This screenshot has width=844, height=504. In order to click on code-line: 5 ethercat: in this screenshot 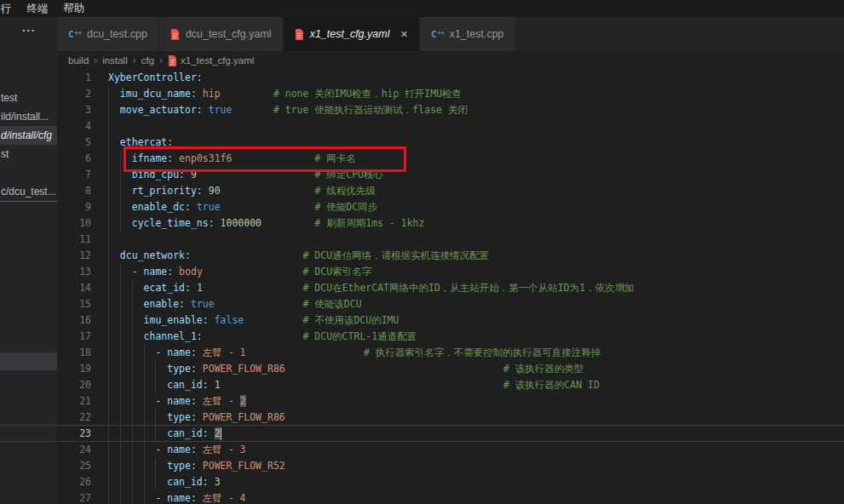, I will do `click(451, 143)`.